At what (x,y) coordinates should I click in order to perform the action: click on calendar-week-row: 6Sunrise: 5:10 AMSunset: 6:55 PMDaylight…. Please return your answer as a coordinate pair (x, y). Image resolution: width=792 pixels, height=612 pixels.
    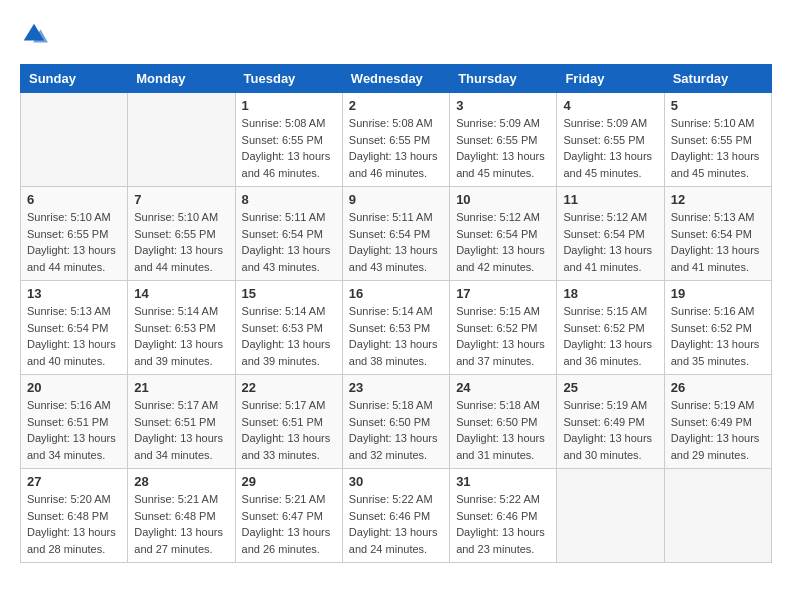
    Looking at the image, I should click on (396, 234).